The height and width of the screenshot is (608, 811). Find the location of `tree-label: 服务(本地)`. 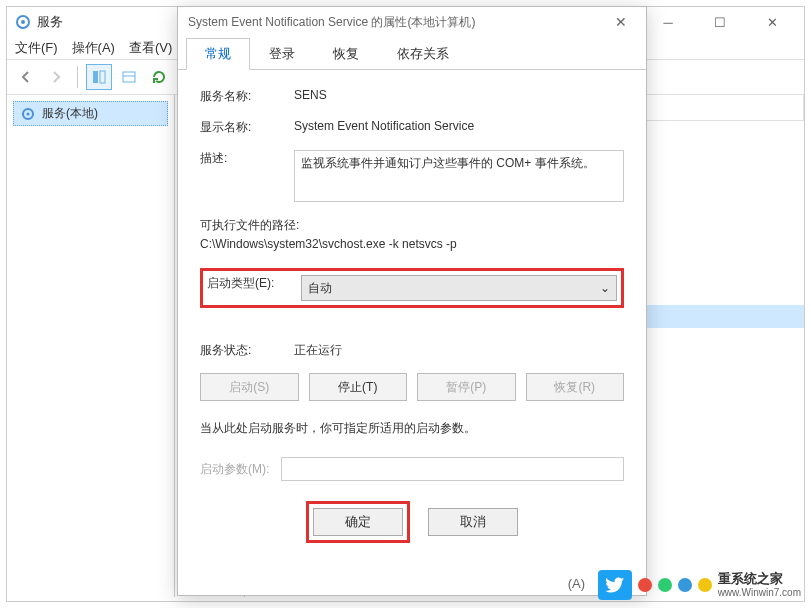

tree-label: 服务(本地) is located at coordinates (70, 114).